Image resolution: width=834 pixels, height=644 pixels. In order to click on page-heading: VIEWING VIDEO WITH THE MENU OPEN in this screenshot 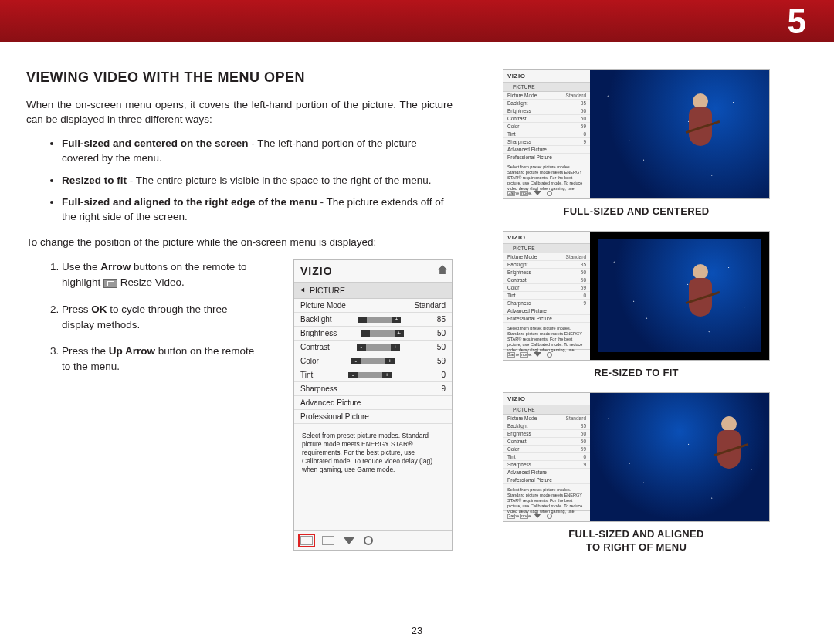, I will do `click(239, 77)`.